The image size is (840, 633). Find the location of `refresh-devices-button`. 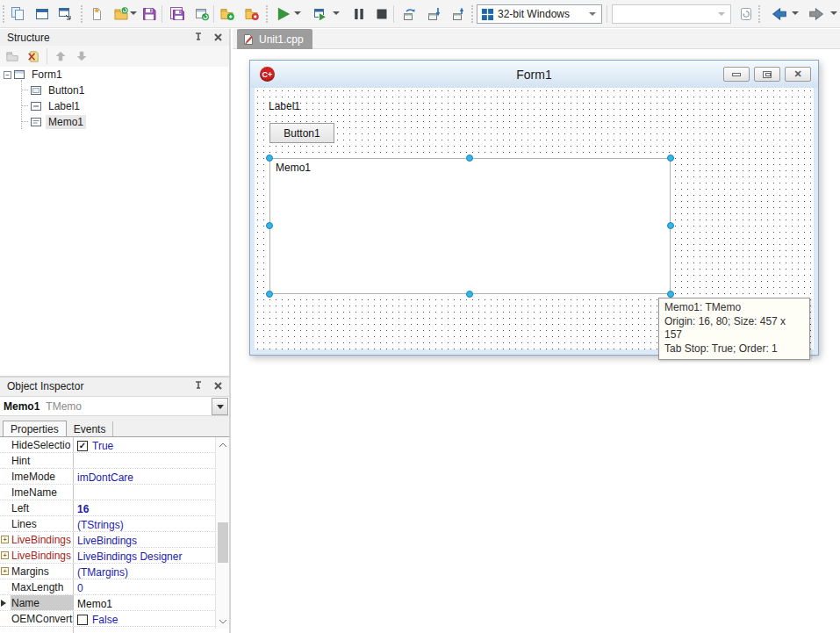

refresh-devices-button is located at coordinates (746, 14).